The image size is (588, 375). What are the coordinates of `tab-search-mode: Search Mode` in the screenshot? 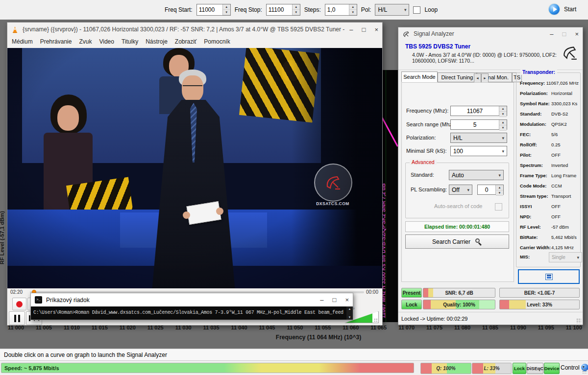 It's located at (419, 77).